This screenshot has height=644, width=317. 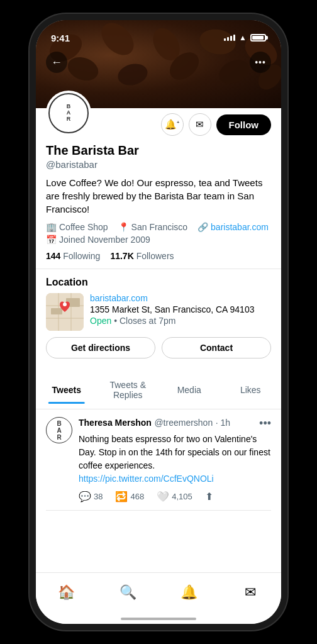 I want to click on retweet-count: 468, so click(x=137, y=497).